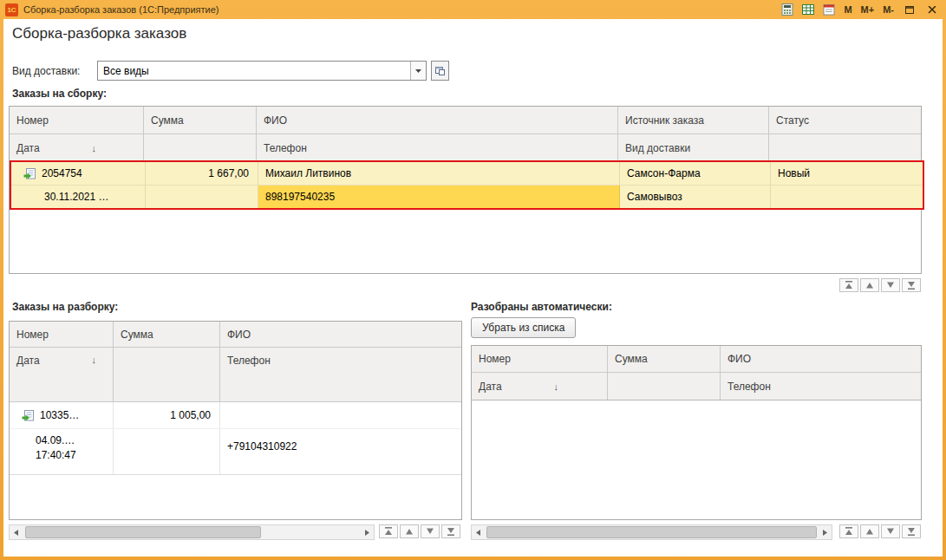 Image resolution: width=946 pixels, height=560 pixels. Describe the element at coordinates (341, 452) in the screenshot. I see `order-phone-cell: +79104310922` at that location.